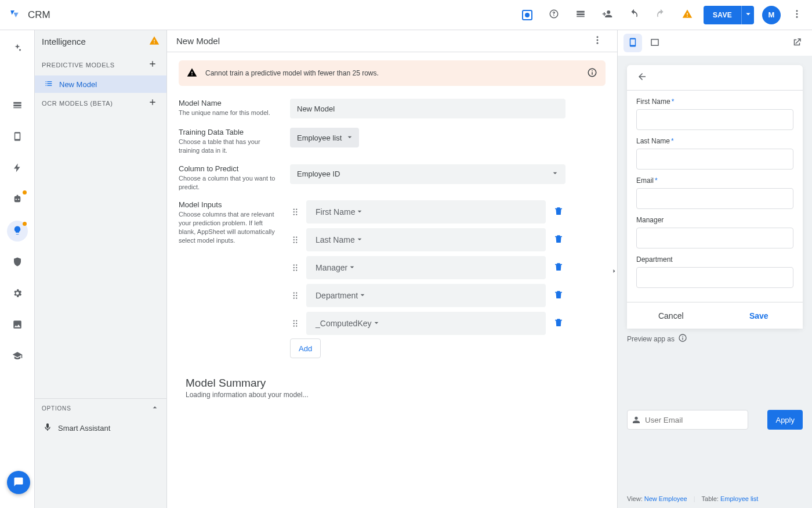  What do you see at coordinates (642, 78) in the screenshot?
I see `preview-back-button` at bounding box center [642, 78].